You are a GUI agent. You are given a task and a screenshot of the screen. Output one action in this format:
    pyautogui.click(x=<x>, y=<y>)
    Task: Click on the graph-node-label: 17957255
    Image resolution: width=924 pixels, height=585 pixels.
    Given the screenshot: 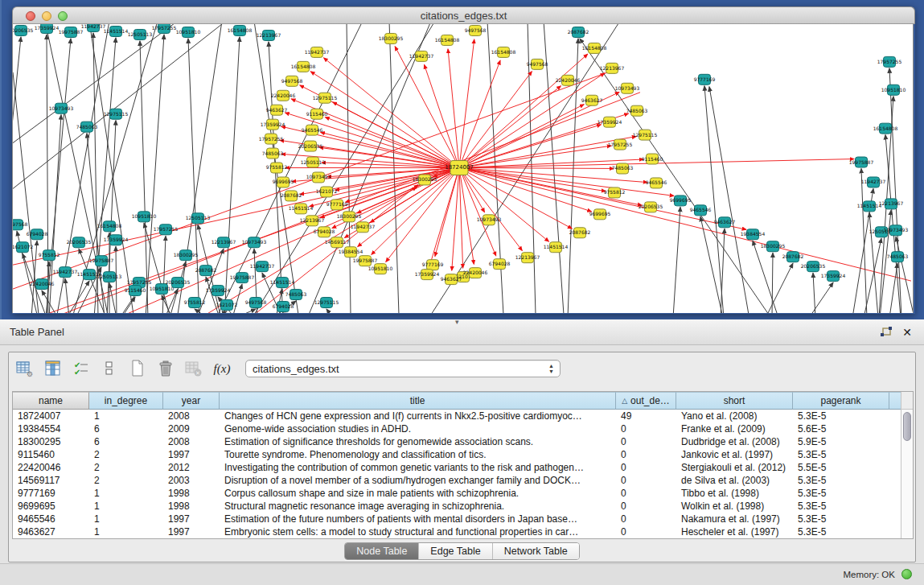 What is the action you would take?
    pyautogui.click(x=166, y=229)
    